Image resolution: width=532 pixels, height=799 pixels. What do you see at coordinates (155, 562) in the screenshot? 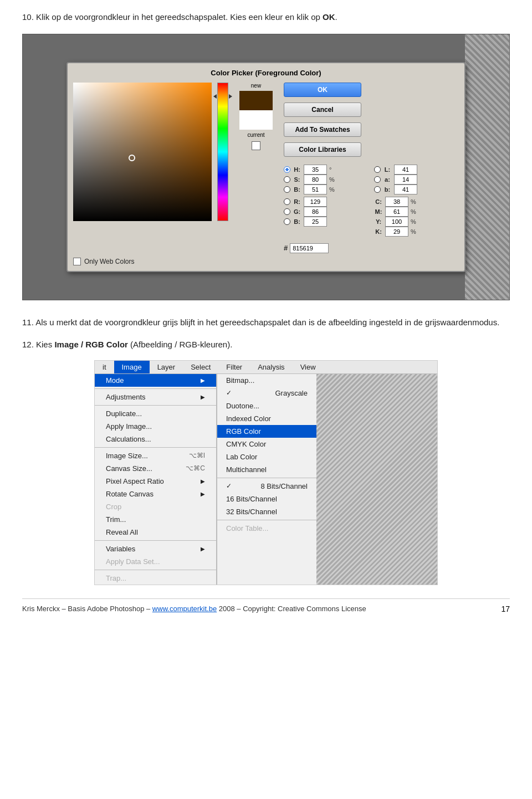
I see `menu-item-apply-data: Apply Data Set...` at bounding box center [155, 562].